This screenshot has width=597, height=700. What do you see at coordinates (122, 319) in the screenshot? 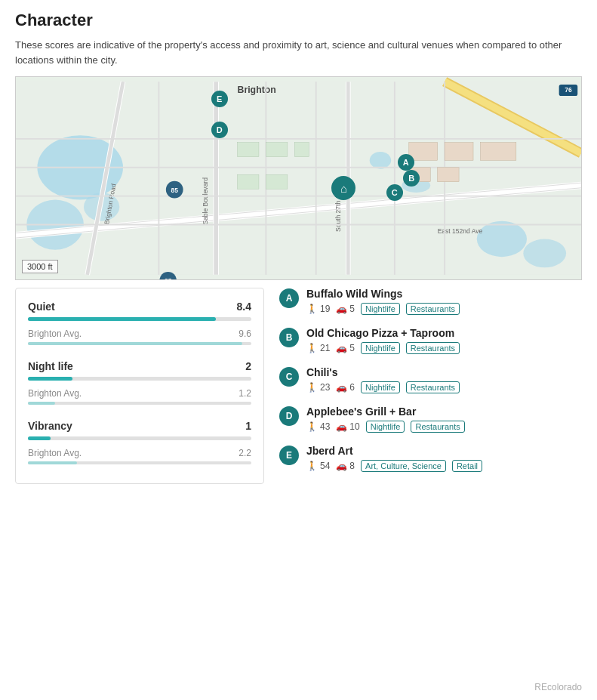
I see `score-quiet-bar-fill` at bounding box center [122, 319].